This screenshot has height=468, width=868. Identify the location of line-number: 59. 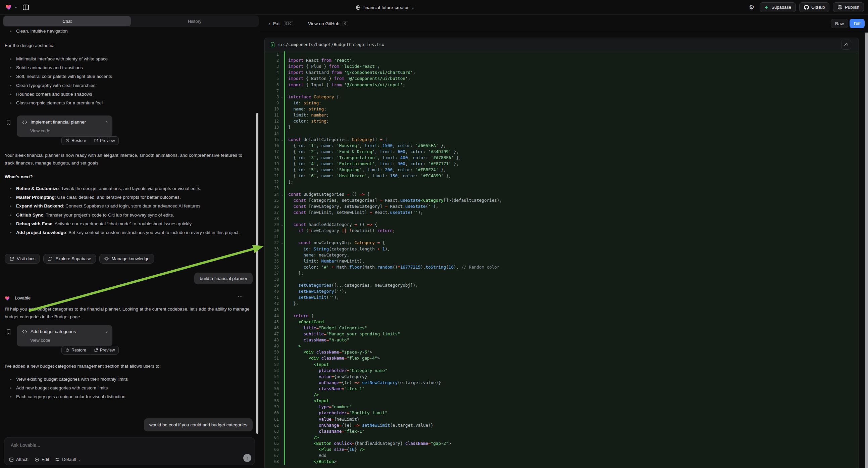
(272, 407).